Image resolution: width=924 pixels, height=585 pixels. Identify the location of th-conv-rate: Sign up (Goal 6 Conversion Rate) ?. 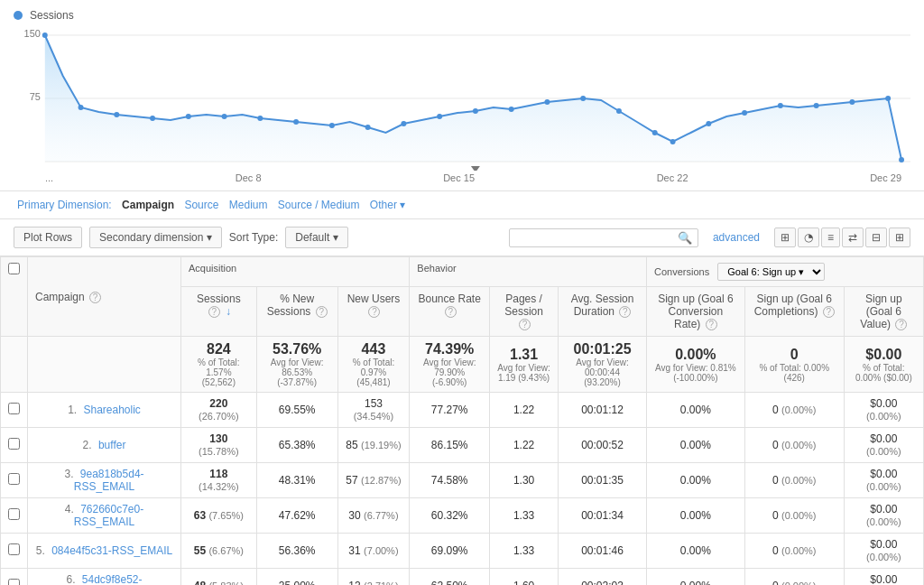
(697, 312).